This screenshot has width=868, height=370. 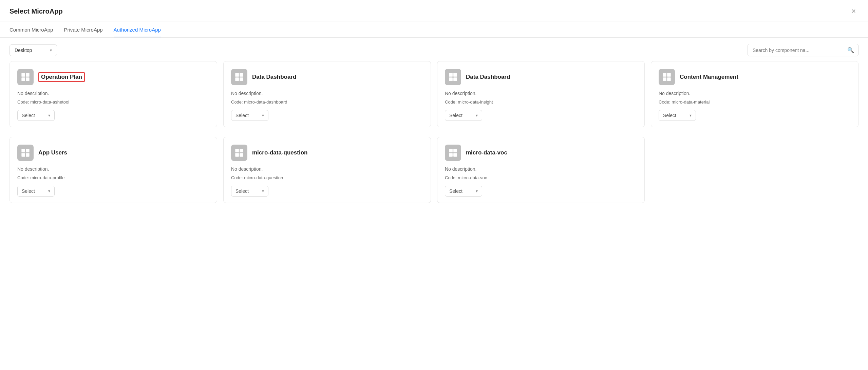 I want to click on card-code: Code: micro-data-question, so click(x=327, y=178).